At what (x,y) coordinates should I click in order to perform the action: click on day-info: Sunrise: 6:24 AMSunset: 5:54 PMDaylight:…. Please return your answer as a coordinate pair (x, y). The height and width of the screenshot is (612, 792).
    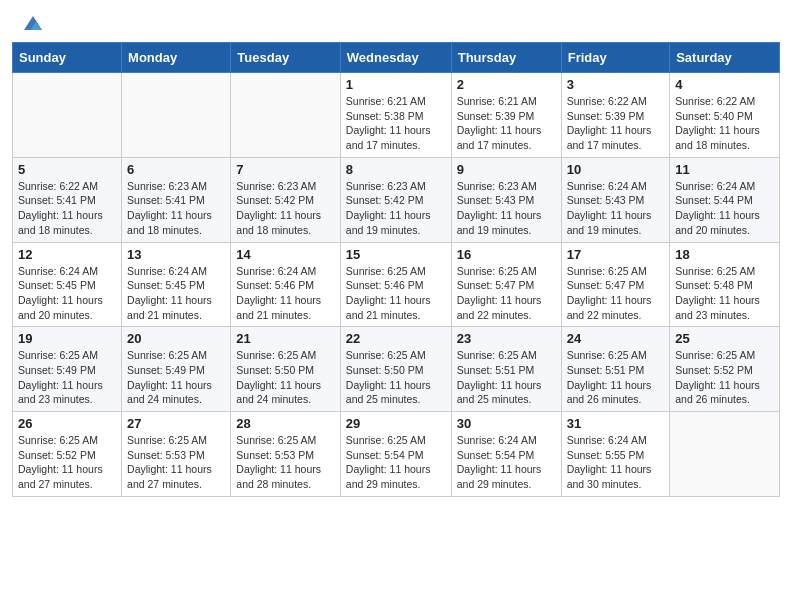
    Looking at the image, I should click on (506, 462).